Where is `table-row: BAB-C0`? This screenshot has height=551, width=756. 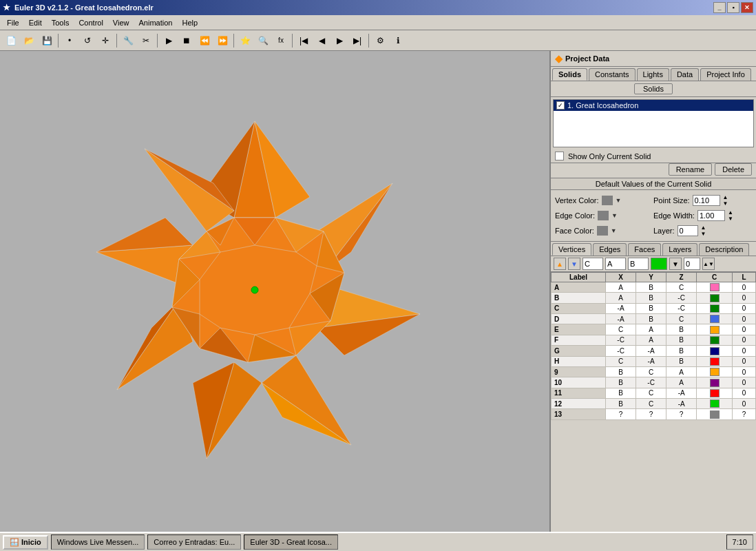 table-row: BAB-C0 is located at coordinates (654, 298).